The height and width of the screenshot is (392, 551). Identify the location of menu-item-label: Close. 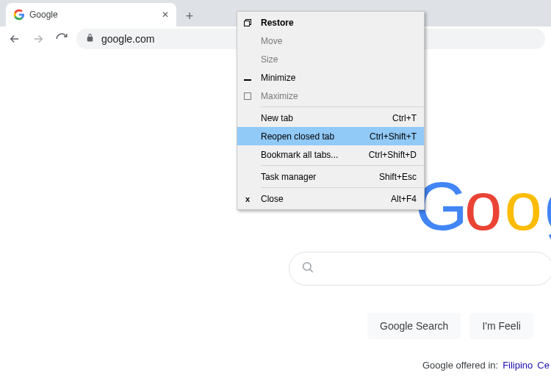
(272, 199).